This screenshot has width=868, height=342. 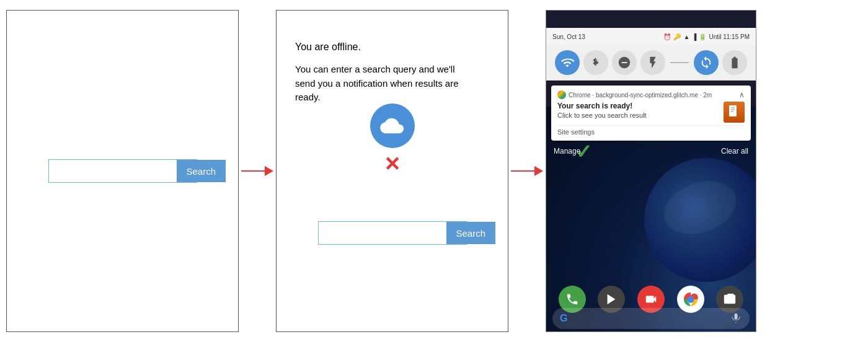 What do you see at coordinates (677, 37) in the screenshot?
I see `vpn-icon: 🔑` at bounding box center [677, 37].